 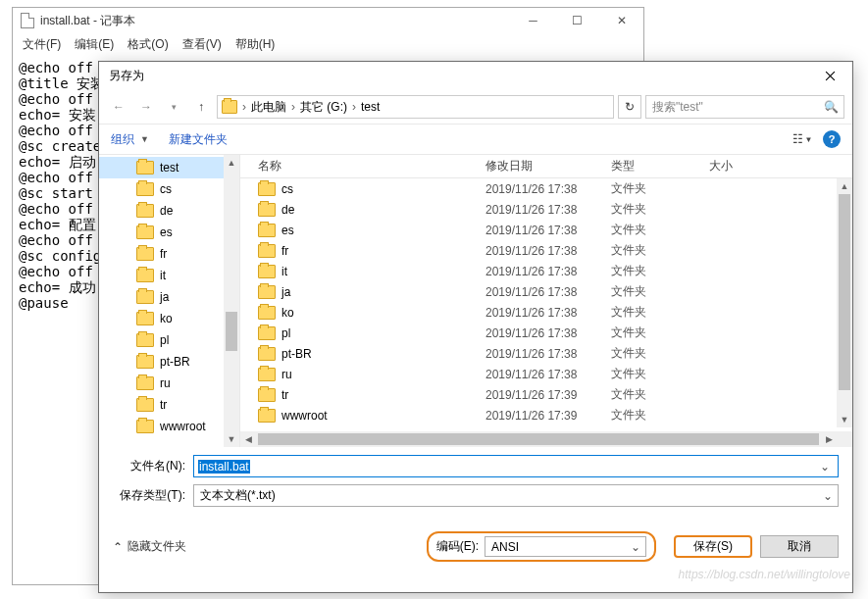 What do you see at coordinates (546, 188) in the screenshot?
I see `list-row: cs2019/11/26 17:38文件夹` at bounding box center [546, 188].